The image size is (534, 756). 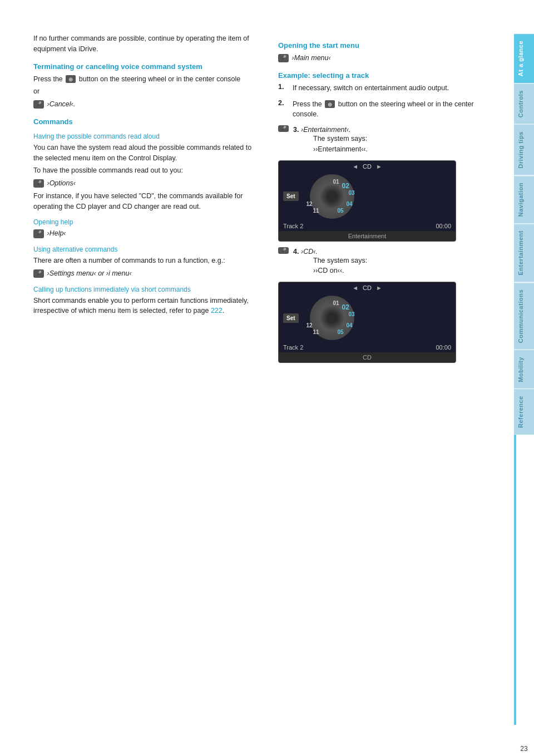 What do you see at coordinates (524, 378) in the screenshot?
I see `sidebar: At a glance Controls Driving tips Naviga…` at bounding box center [524, 378].